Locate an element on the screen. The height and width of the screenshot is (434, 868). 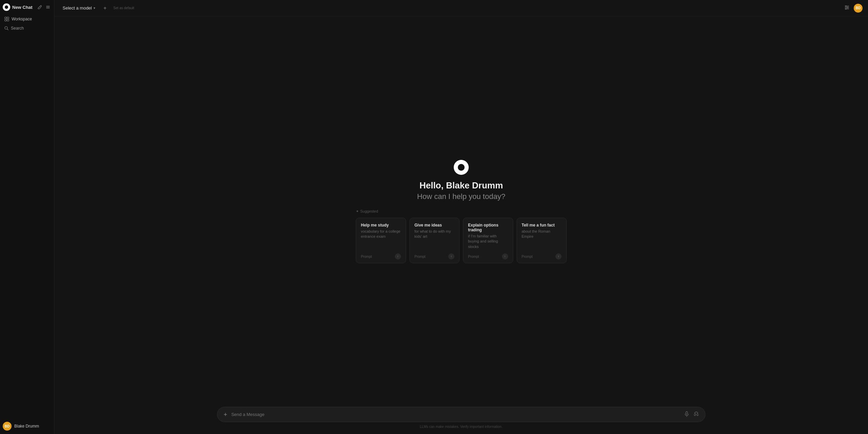
suggestion-cards: Help me study vocabulary for a college e… is located at coordinates (461, 240).